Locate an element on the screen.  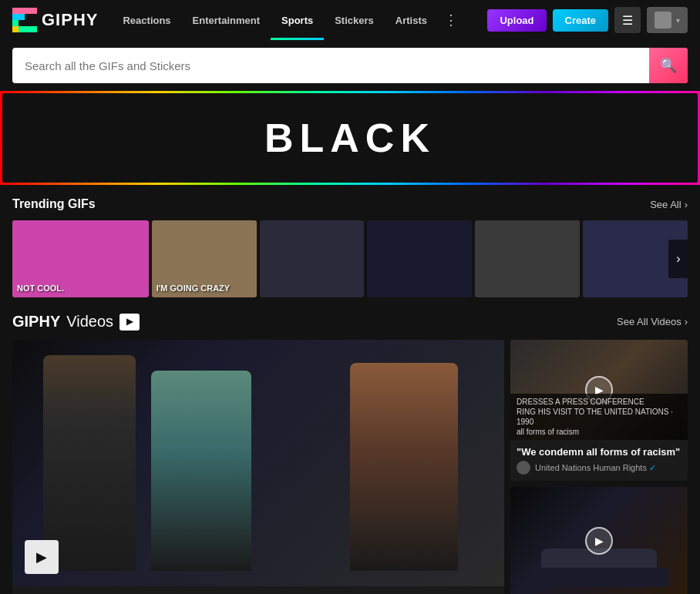
caption-line3: all forms of racism is located at coordinates (599, 431).